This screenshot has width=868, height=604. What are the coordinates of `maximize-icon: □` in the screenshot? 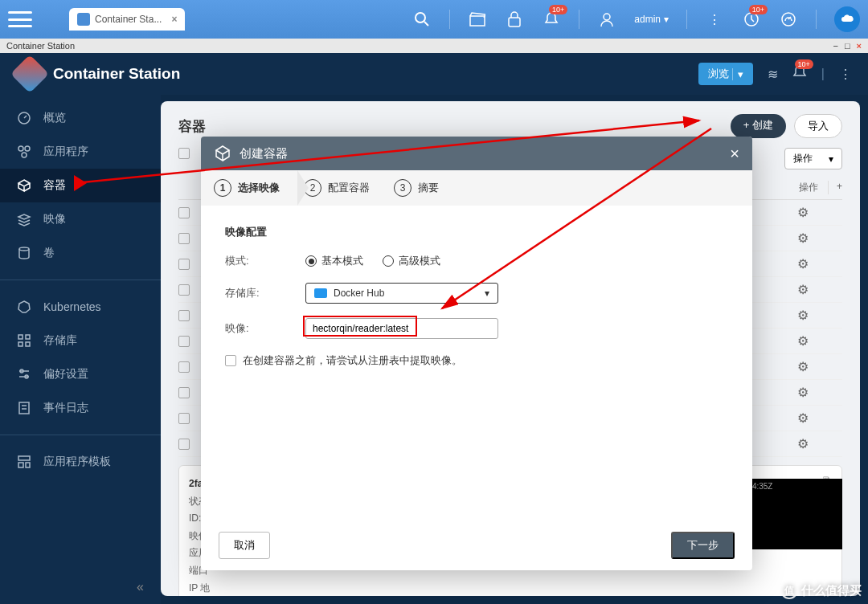 It's located at (847, 46).